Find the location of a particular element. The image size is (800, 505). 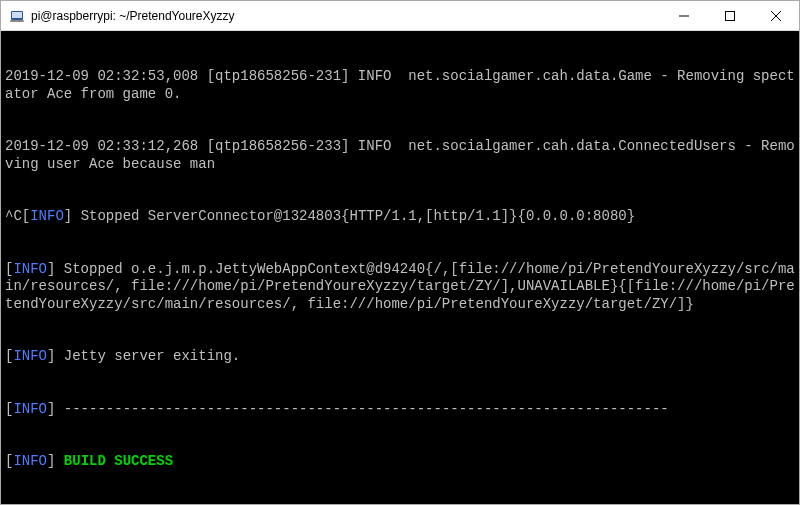

log-line: [INFO] Jetty server exiting. is located at coordinates (400, 357).